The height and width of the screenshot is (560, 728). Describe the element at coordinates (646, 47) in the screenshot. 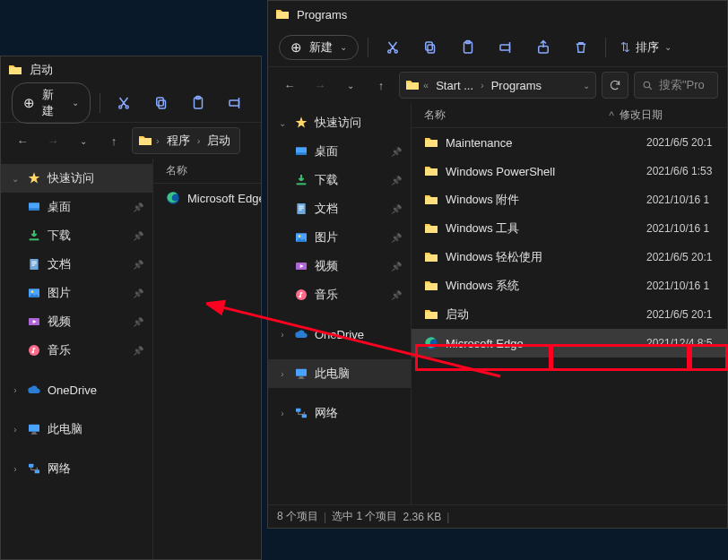

I see `sort-button: ⇅排序⌄` at that location.